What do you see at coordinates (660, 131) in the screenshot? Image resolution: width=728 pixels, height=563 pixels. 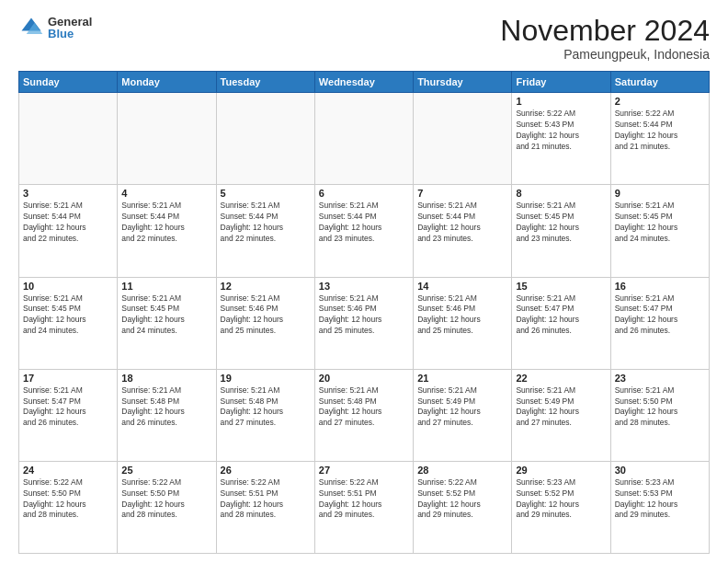 I see `day-info: Sunrise: 5:22 AM Sunset: 5:44 PM Dayligh…` at bounding box center [660, 131].